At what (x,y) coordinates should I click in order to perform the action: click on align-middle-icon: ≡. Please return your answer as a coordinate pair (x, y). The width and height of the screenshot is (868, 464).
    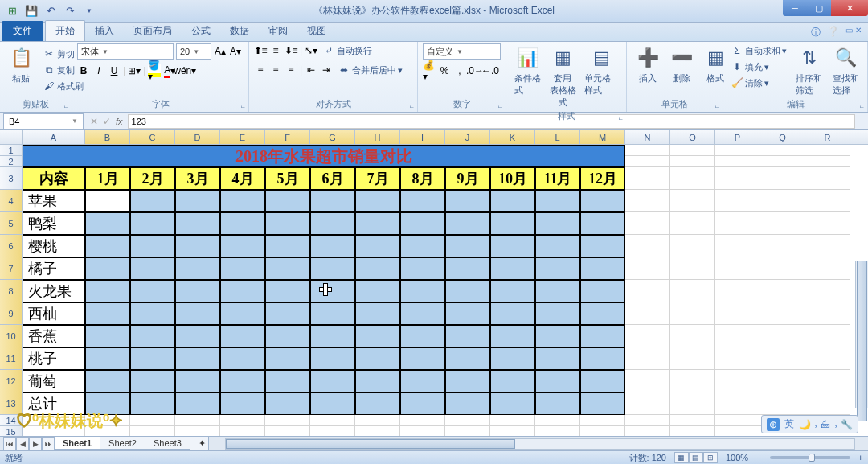
    Looking at the image, I should click on (276, 51).